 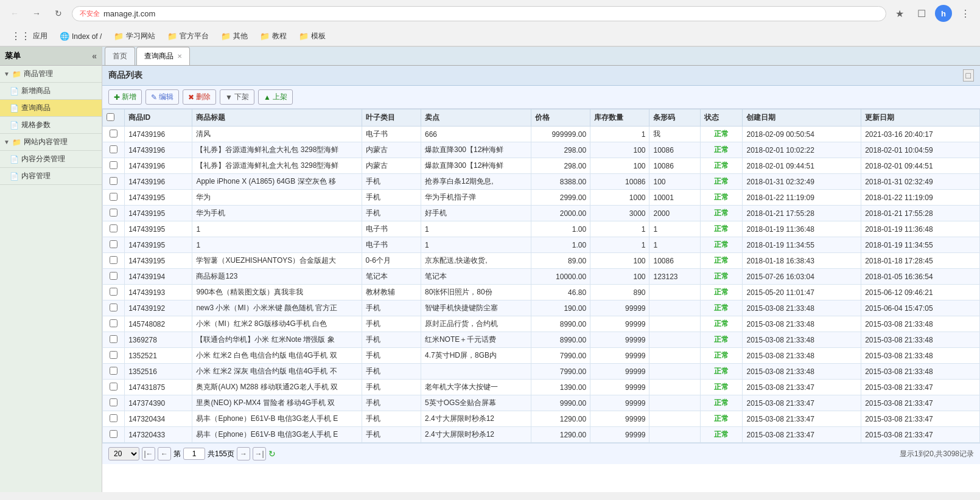 What do you see at coordinates (620, 387) in the screenshot?
I see `row-stock-16: 99999` at bounding box center [620, 387].